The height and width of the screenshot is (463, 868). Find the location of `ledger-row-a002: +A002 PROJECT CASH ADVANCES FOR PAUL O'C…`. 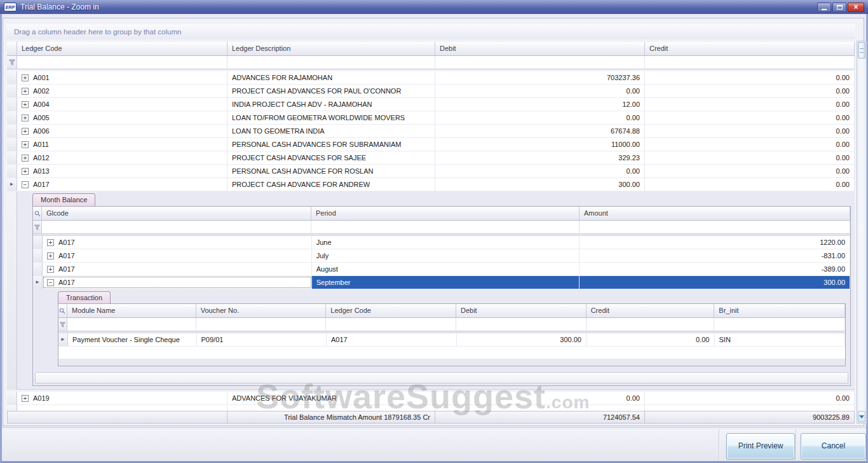

ledger-row-a002: +A002 PROJECT CASH ADVANCES FOR PAUL O'C… is located at coordinates (431, 92).